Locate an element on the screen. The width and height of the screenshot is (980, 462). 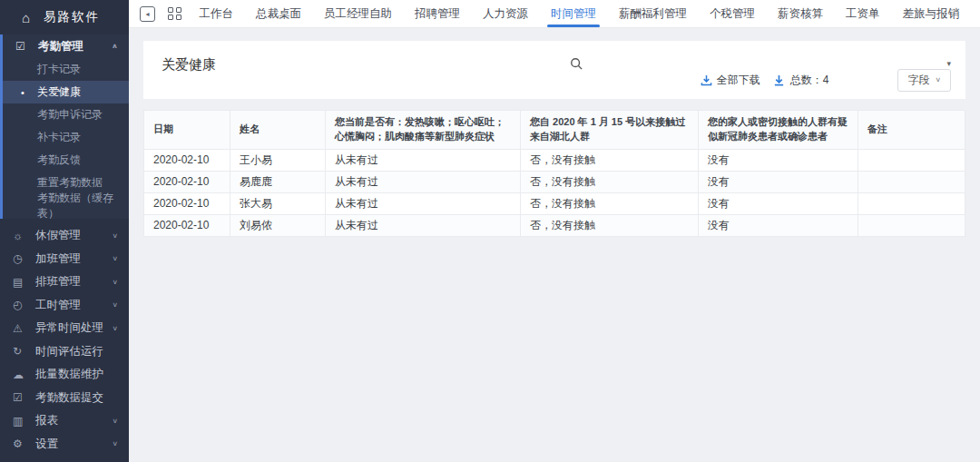
app-logo-text: 易路软件 is located at coordinates (72, 17).